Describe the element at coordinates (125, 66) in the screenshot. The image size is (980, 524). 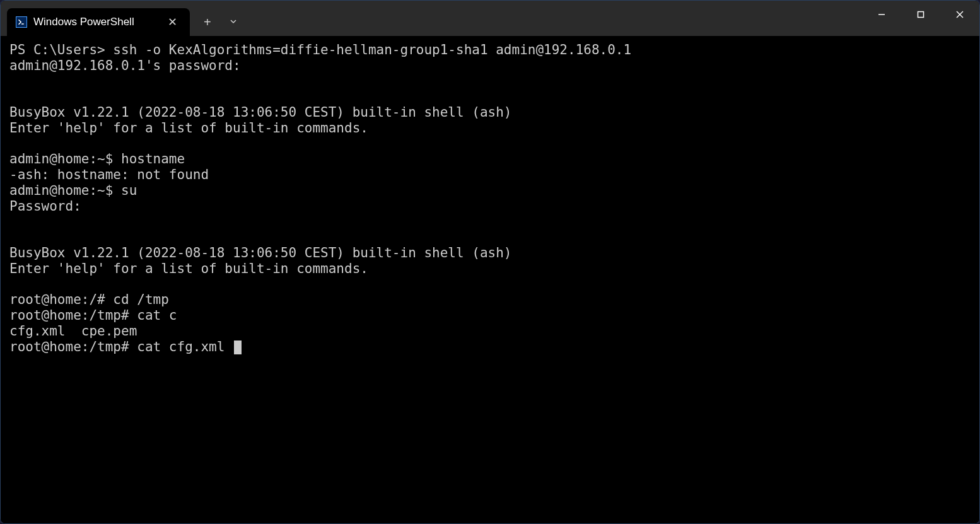
I see `terminal-line: admin@192.168.0.1's password:` at that location.